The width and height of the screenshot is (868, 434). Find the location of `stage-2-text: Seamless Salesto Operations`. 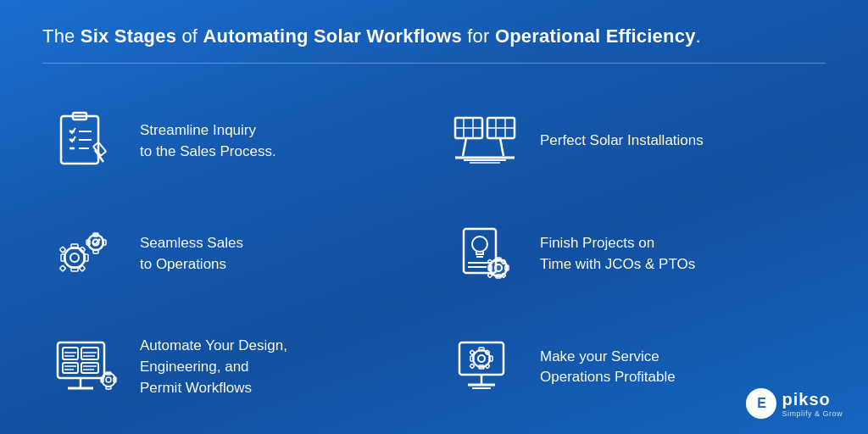

stage-2-text: Seamless Salesto Operations is located at coordinates (192, 254).